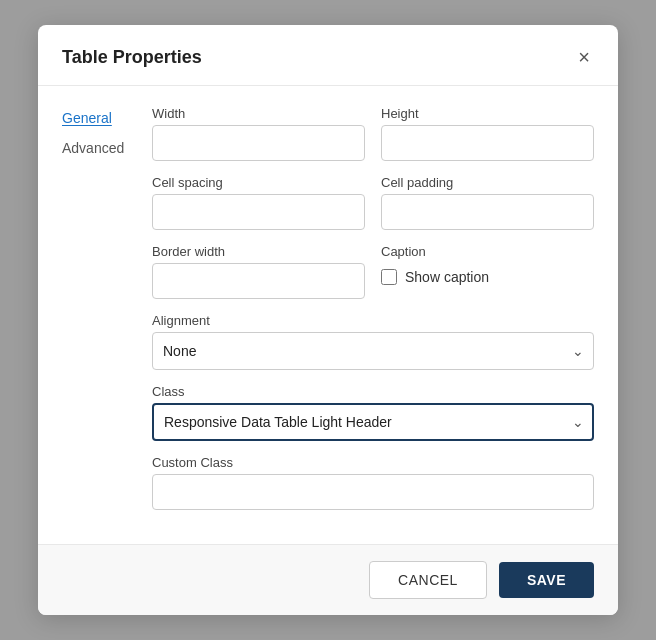  I want to click on cell-spacing-padding-row: Cell spacing Cell padding, so click(373, 202).